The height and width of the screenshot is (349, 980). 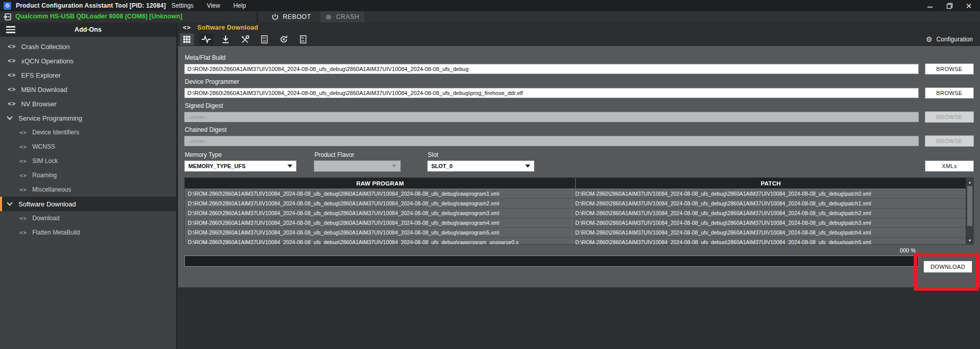 What do you see at coordinates (275, 17) in the screenshot?
I see `power-icon` at bounding box center [275, 17].